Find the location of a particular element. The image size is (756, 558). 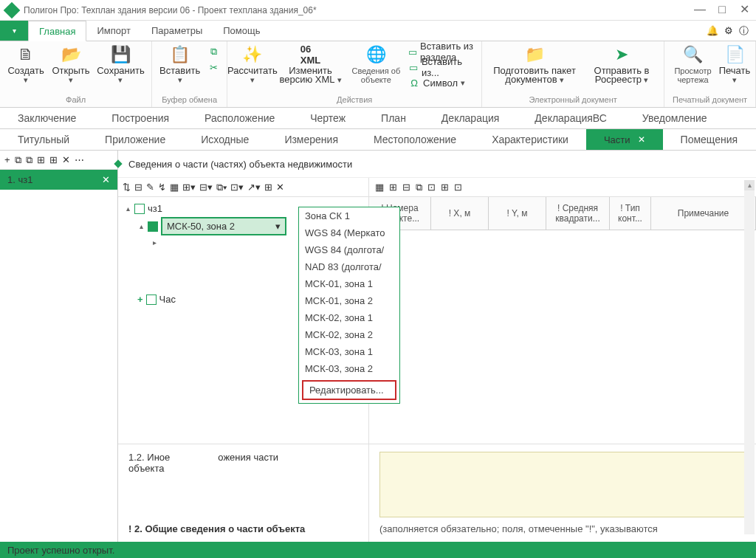

insert-from-button: ▭Вставить из... is located at coordinates (441, 67).